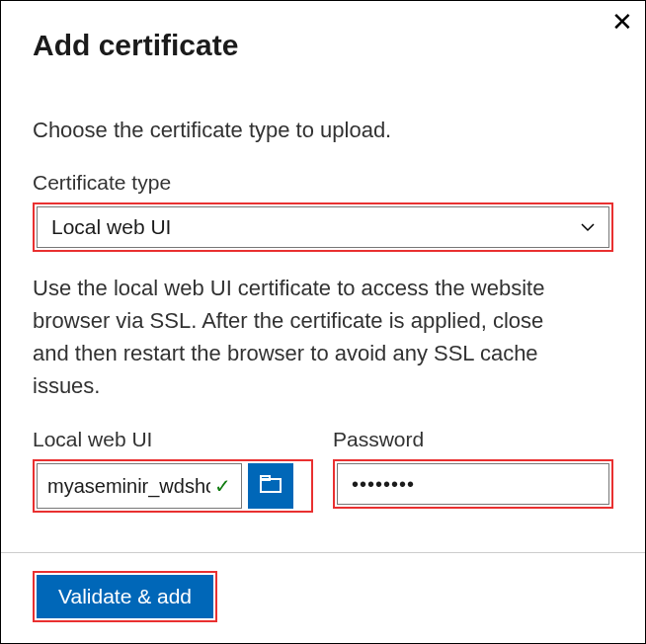 The height and width of the screenshot is (644, 646). What do you see at coordinates (323, 183) in the screenshot?
I see `cert-type-label: Certificate type` at bounding box center [323, 183].